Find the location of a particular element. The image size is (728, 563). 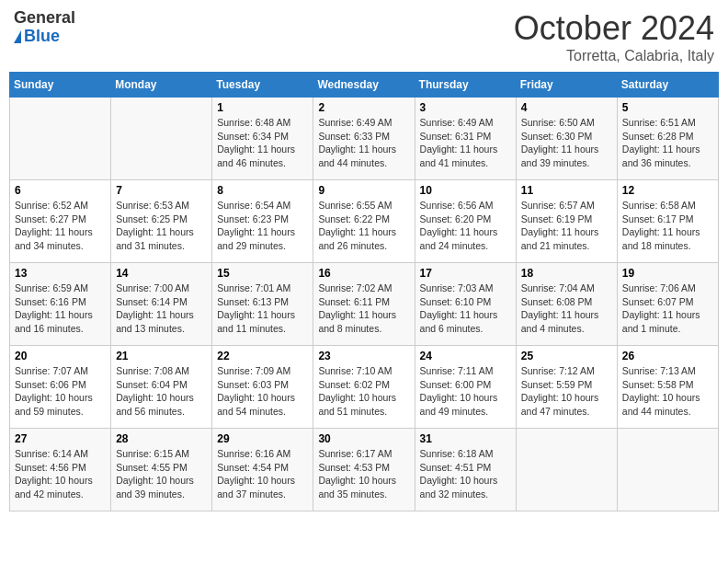

calendar-day-cell: 13Sunrise: 6:59 AM Sunset: 6:16 PM Dayli… is located at coordinates (61, 304).